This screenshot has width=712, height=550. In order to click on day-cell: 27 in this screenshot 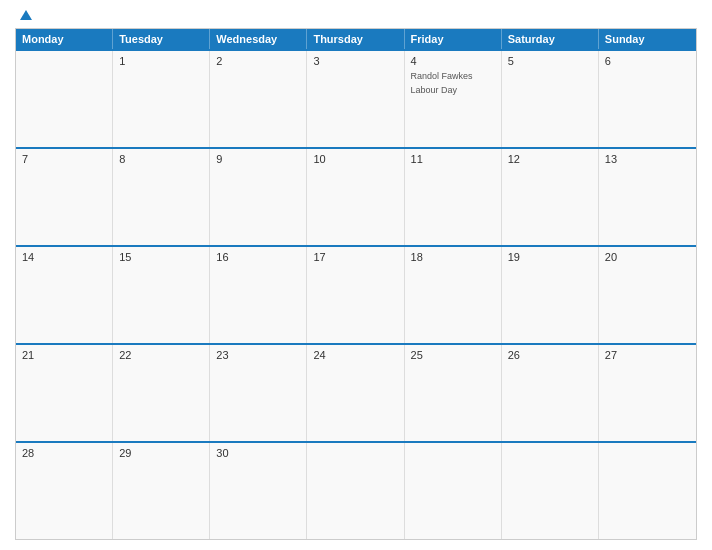, I will do `click(648, 393)`.